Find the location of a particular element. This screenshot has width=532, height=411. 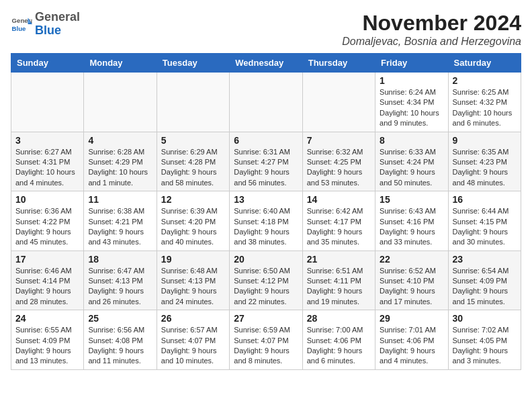

col-header-saturday: Saturday is located at coordinates (484, 63).